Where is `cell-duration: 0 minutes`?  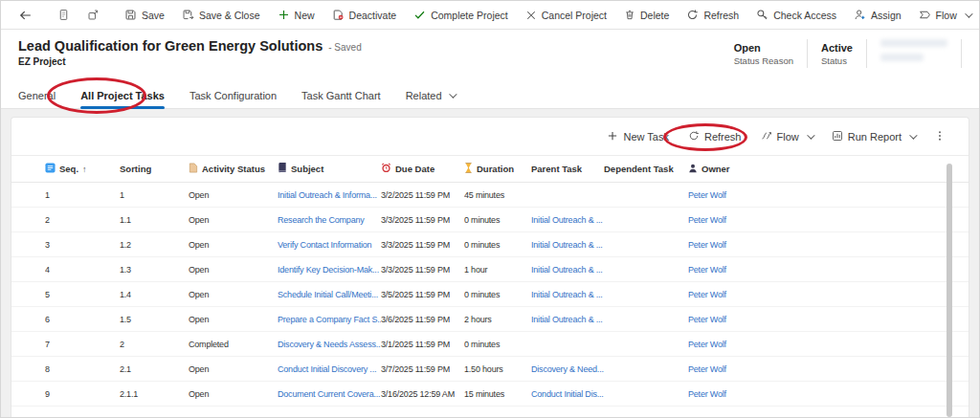
cell-duration: 0 minutes is located at coordinates (498, 245).